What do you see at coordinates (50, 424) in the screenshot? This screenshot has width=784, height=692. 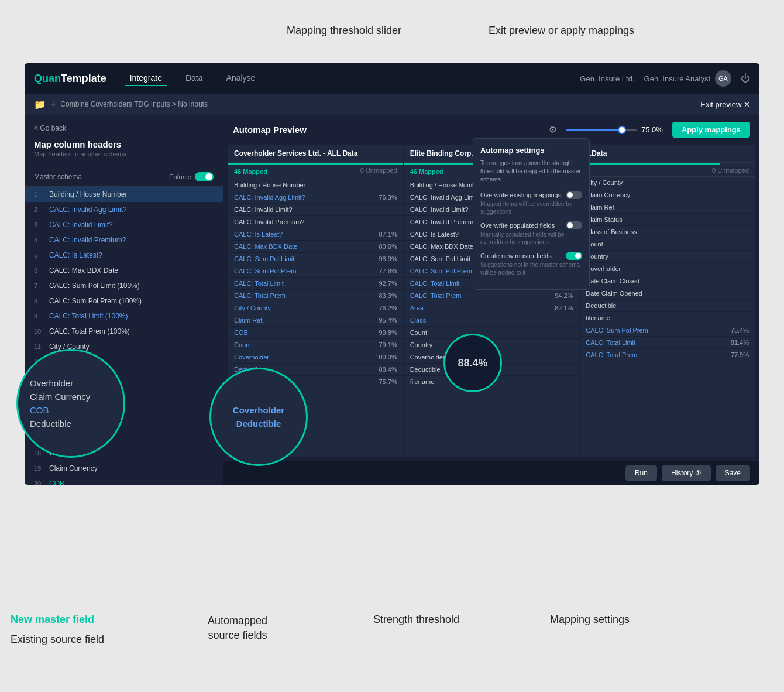 I see `zoom-item: Deductible` at bounding box center [50, 424].